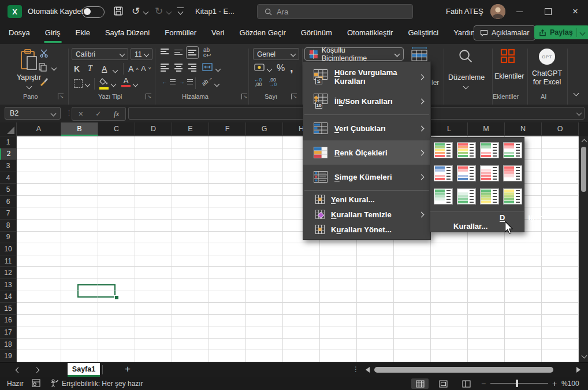  What do you see at coordinates (116, 70) in the screenshot?
I see `underline-chevron-icon` at bounding box center [116, 70].